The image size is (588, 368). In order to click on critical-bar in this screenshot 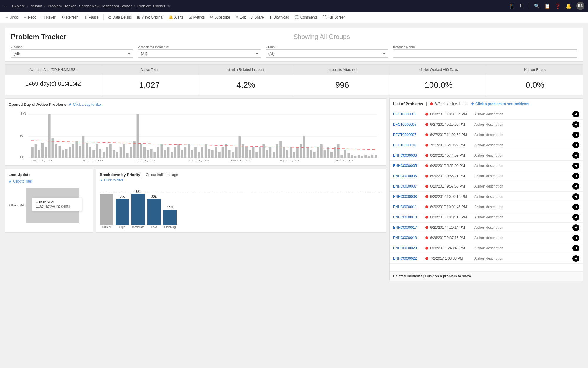, I will do `click(106, 210)`.